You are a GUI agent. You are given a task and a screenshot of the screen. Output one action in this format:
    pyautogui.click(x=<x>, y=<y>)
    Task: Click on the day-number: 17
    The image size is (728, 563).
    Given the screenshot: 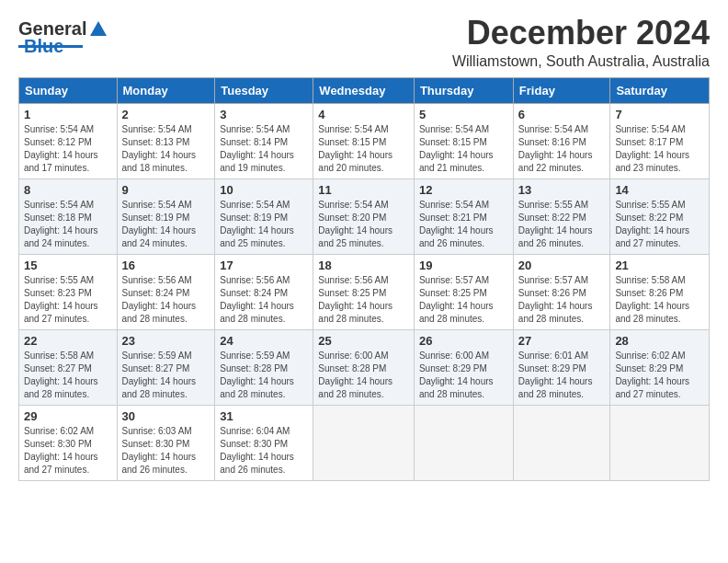 What is the action you would take?
    pyautogui.click(x=264, y=265)
    